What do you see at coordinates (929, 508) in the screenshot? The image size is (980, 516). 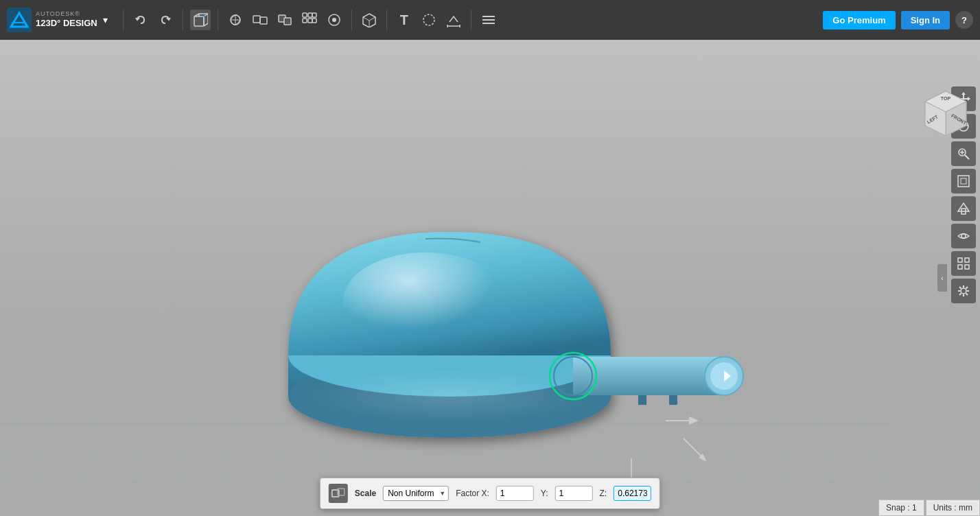 I see `status-bar: Snap : 1 Units : mm` at bounding box center [929, 508].